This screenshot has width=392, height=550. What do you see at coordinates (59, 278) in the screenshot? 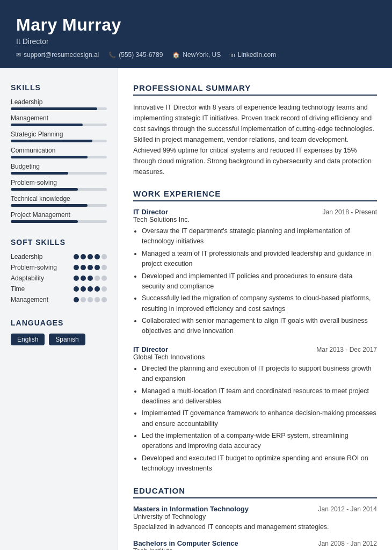
I see `soft-skills-list: LeadershipProblem-solvingAdaptabilityTim…` at bounding box center [59, 278].